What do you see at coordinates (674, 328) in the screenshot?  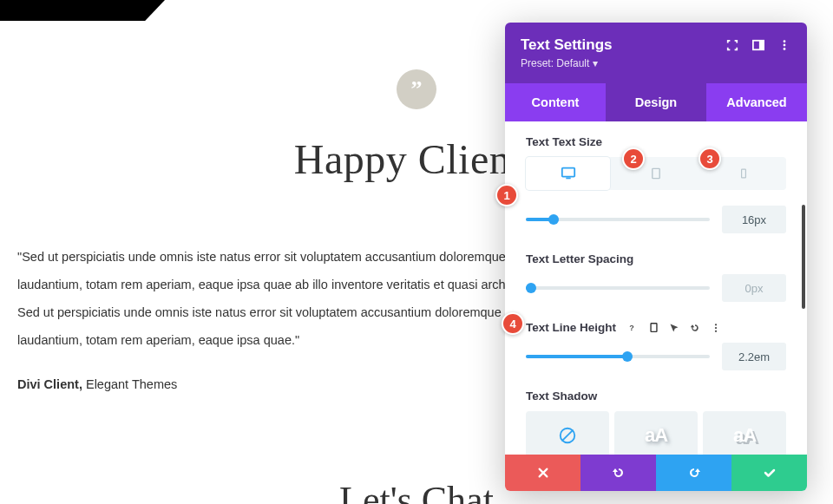 I see `hover-icon` at bounding box center [674, 328].